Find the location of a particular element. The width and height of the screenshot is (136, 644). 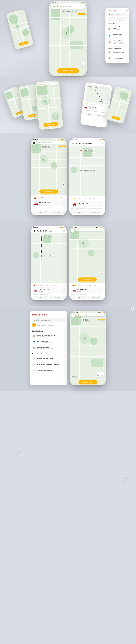

tilt-phone-center: Your pickup location? PickMe Here! is located at coordinates (49, 105).